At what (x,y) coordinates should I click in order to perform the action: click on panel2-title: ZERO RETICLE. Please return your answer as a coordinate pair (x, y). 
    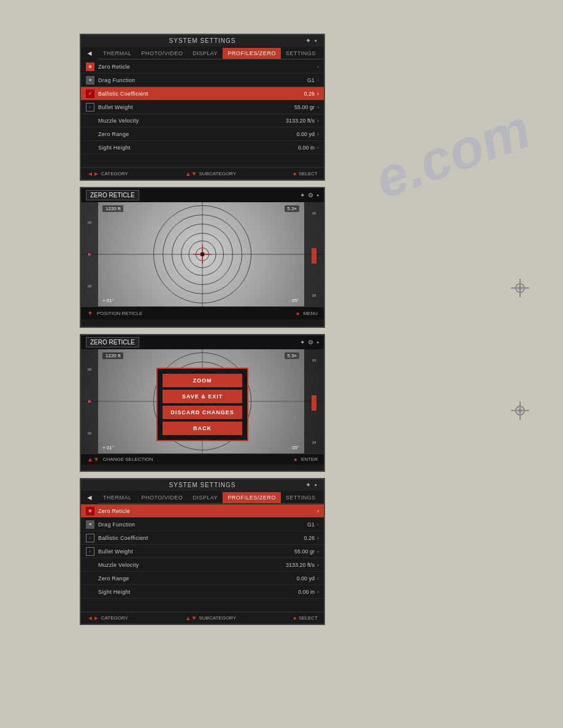
    Looking at the image, I should click on (113, 195).